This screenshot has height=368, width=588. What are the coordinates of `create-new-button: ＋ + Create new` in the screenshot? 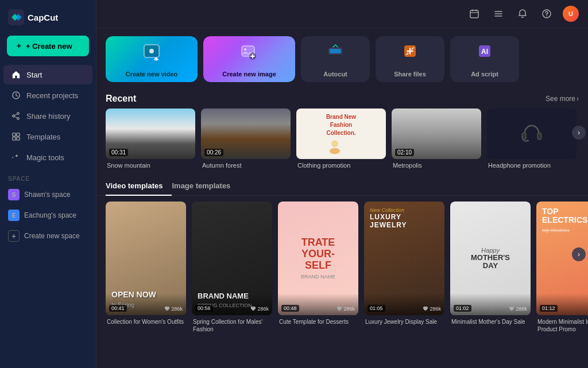 It's located at (48, 46).